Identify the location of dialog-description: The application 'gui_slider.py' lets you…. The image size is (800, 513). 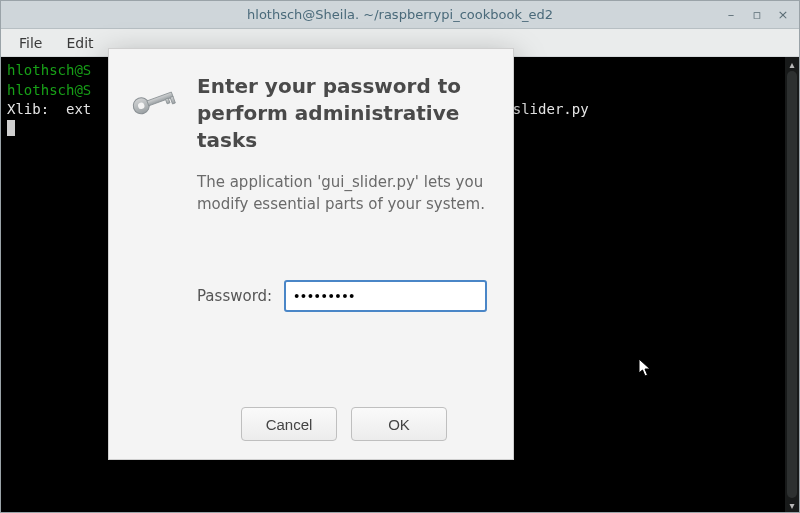
(342, 194).